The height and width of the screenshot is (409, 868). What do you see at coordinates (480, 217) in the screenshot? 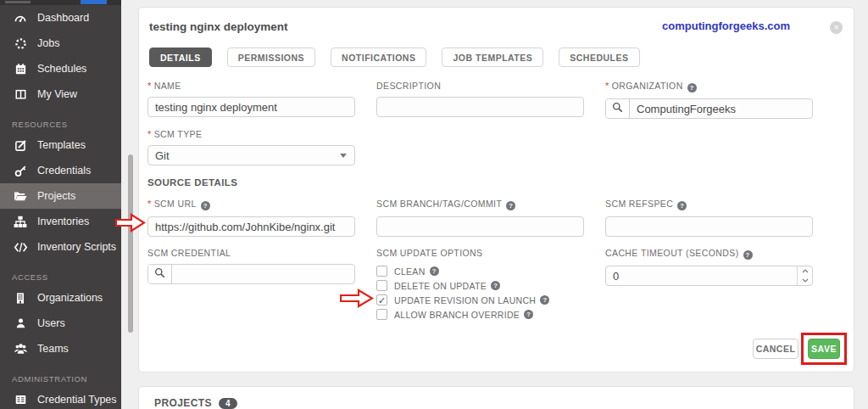
I see `field-scm-branch: SCM BRANCH/TAG/COMMIT?` at bounding box center [480, 217].